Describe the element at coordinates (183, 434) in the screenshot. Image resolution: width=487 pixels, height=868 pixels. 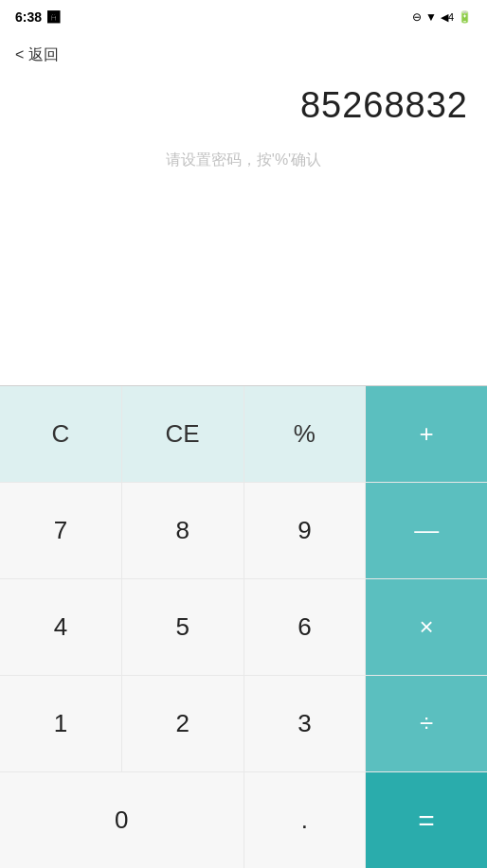
I see `key-ce: CE` at that location.